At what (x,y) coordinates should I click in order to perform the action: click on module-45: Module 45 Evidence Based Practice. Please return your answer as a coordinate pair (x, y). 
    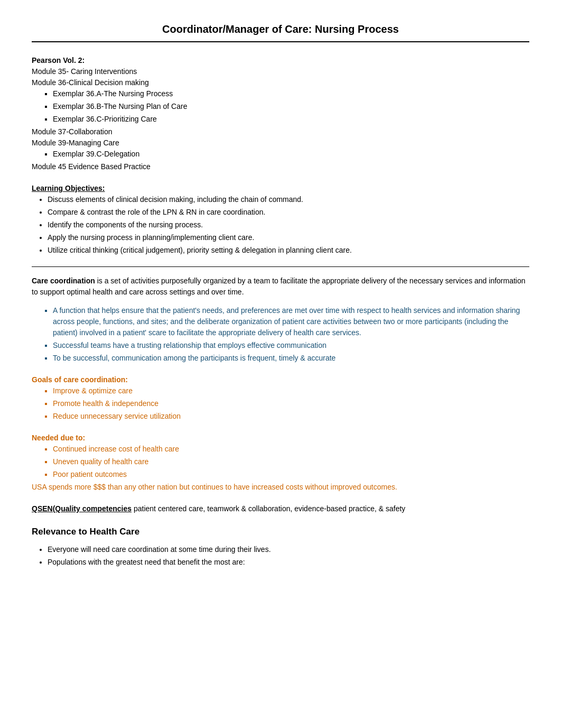
    Looking at the image, I should click on (91, 167).